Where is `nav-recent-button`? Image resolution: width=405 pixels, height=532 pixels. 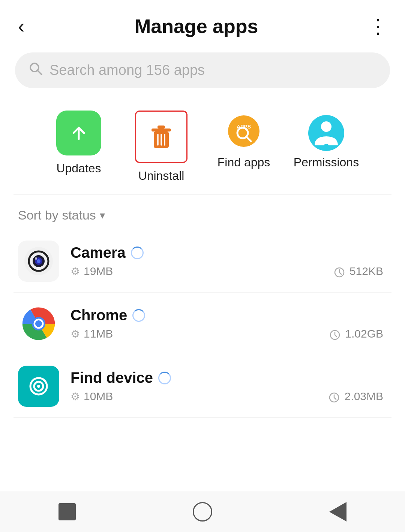
nav-recent-button is located at coordinates (67, 512).